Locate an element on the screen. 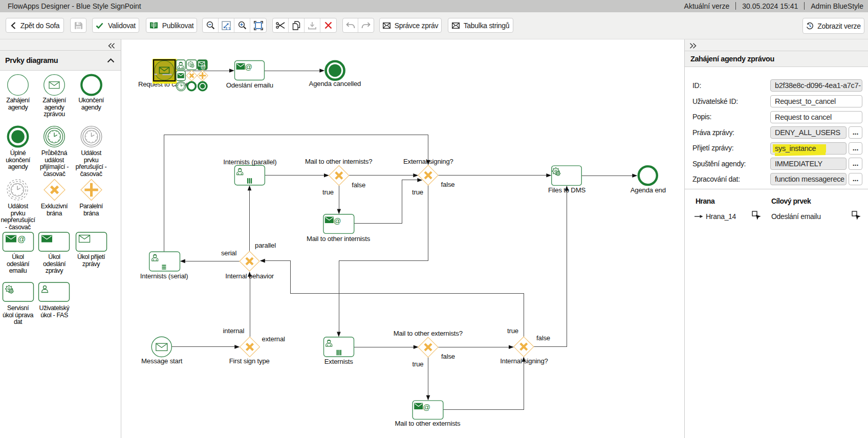 This screenshot has width=868, height=438. svg-text: External signing? is located at coordinates (428, 162).